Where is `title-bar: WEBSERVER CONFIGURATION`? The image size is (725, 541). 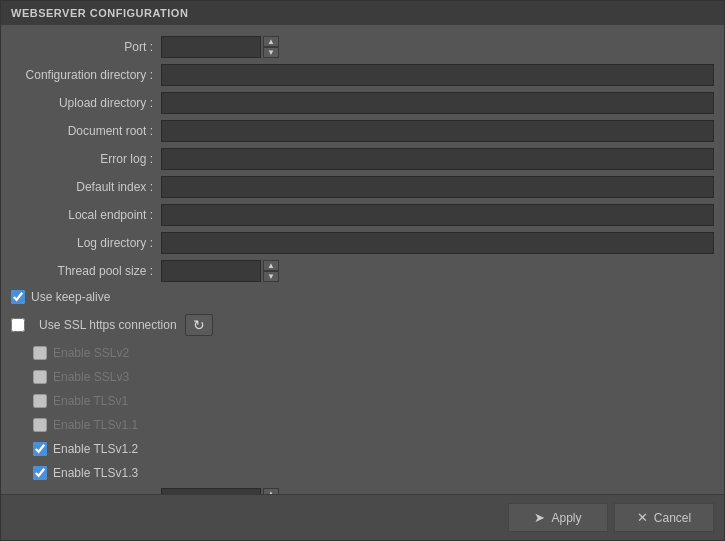 title-bar: WEBSERVER CONFIGURATION is located at coordinates (362, 13).